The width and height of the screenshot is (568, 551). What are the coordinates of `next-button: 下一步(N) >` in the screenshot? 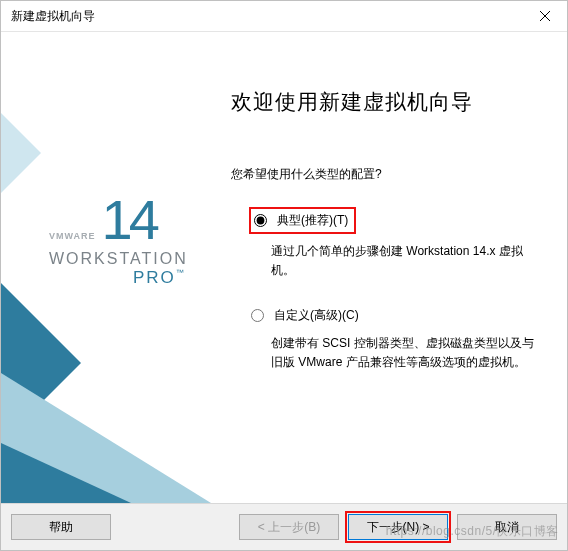 It's located at (398, 527).